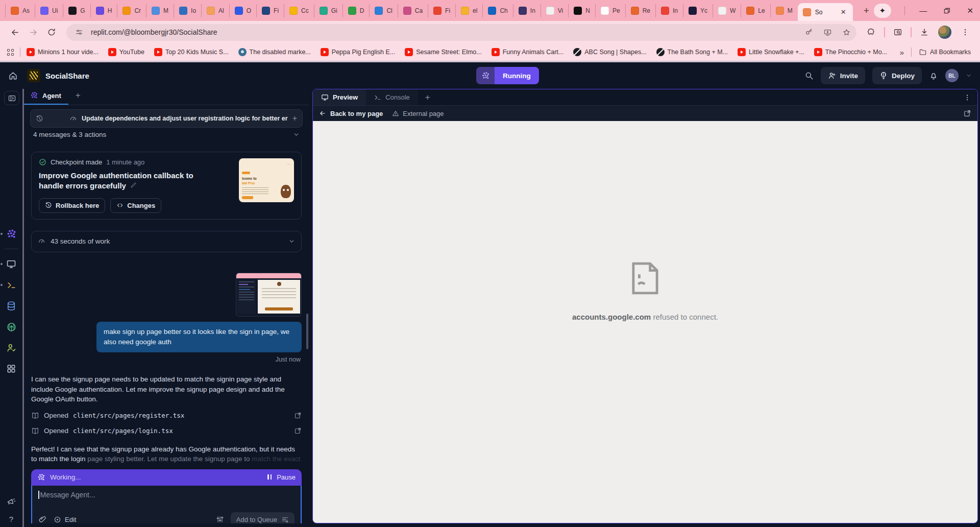 The width and height of the screenshot is (980, 527). Describe the element at coordinates (166, 505) in the screenshot. I see `message-input-box: Message Agent... Edit` at that location.